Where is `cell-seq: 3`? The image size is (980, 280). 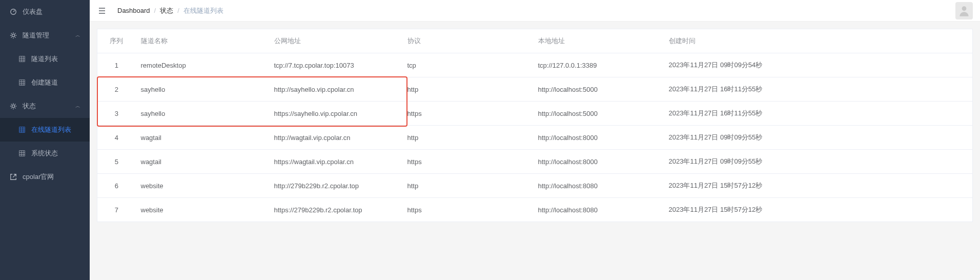 cell-seq: 3 is located at coordinates (117, 114).